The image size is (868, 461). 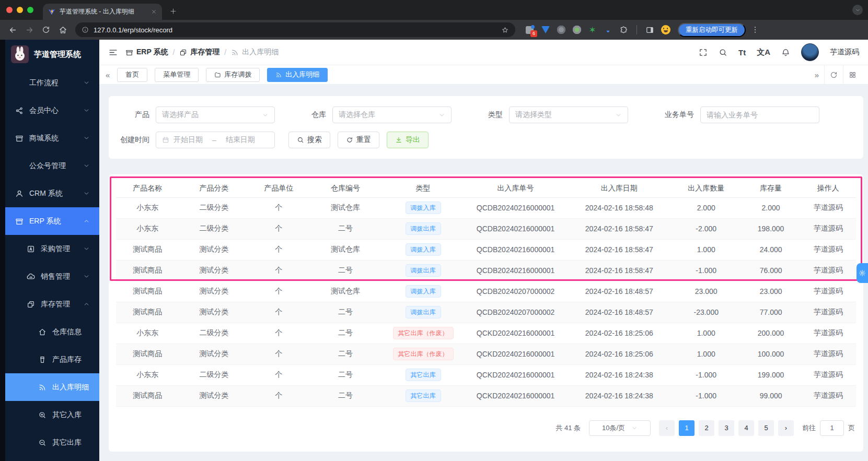 What do you see at coordinates (763, 52) in the screenshot?
I see `translate-icon: 文A` at bounding box center [763, 52].